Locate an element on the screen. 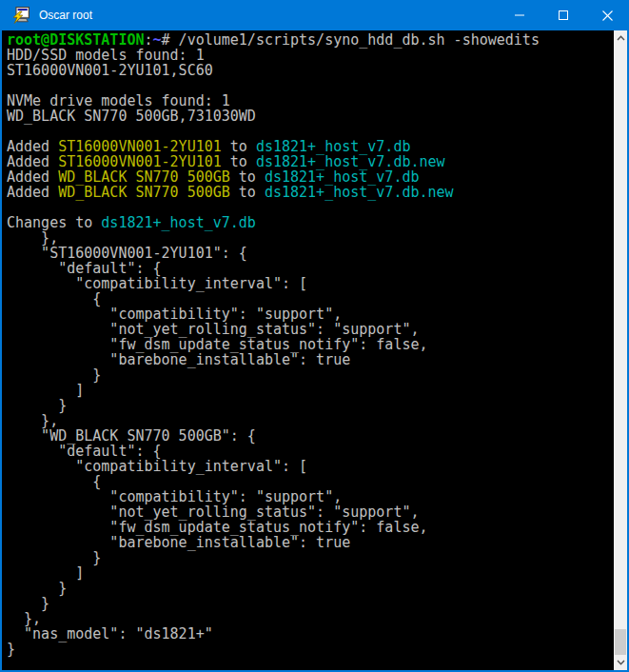 This screenshot has width=629, height=672. window-title: Oscar root is located at coordinates (66, 15).